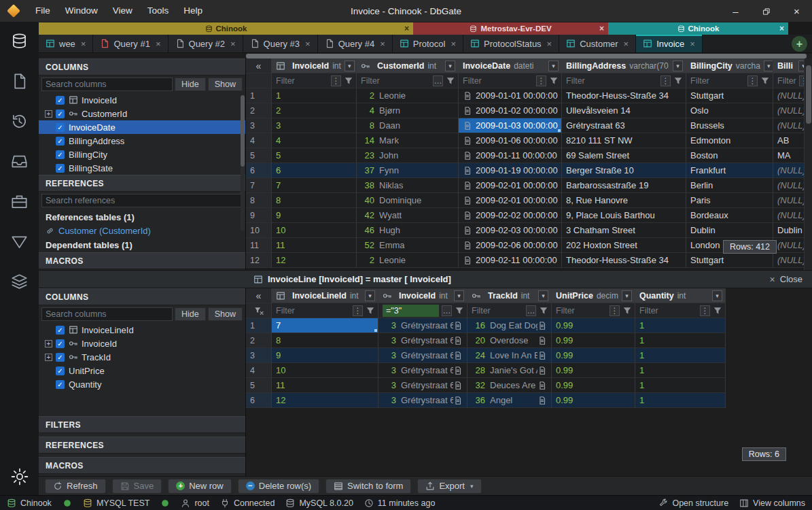 Image resolution: width=812 pixels, height=510 pixels. Describe the element at coordinates (624, 96) in the screenshot. I see `grid-cell: Theodor-Heuss-Straße 34` at that location.